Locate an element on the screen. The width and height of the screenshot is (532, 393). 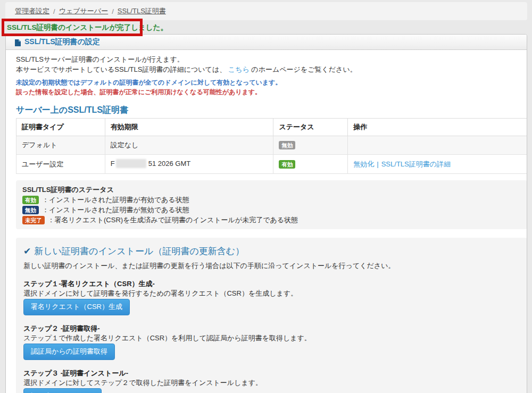
breadcrumb-item-web-server: ウェブサーバー is located at coordinates (84, 11).